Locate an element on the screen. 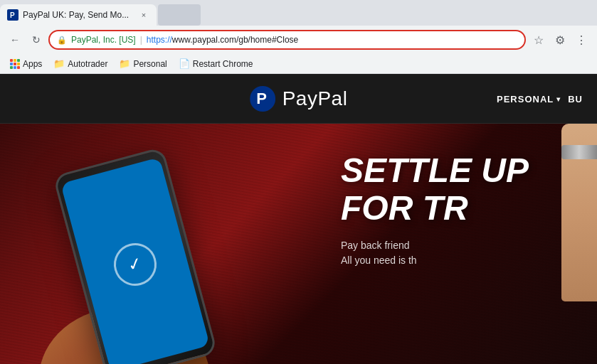 The image size is (597, 364). toolbar: ← ↻ 🔒 PayPal, Inc. [US] | https://www.pa… is located at coordinates (299, 40).